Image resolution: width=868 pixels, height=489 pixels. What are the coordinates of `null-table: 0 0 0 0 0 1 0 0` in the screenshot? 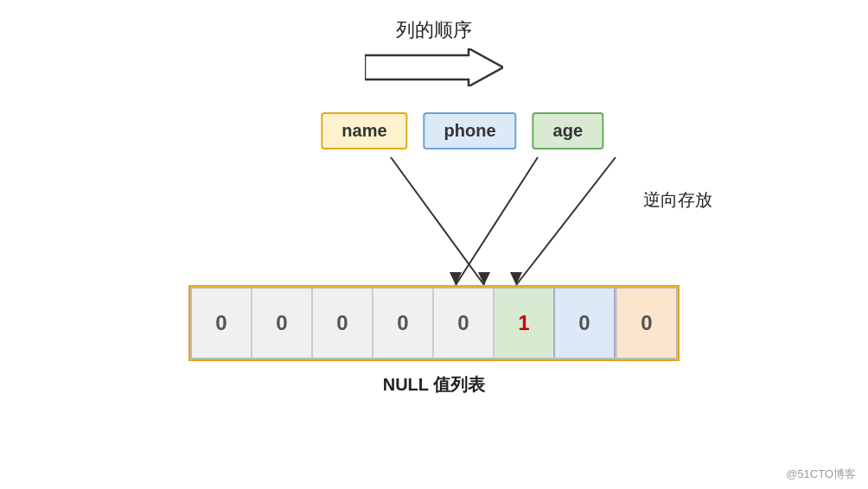 It's located at (434, 323).